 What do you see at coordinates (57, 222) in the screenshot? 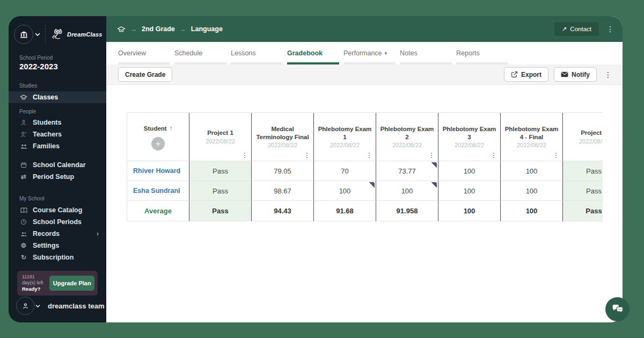
I see `sidebar-item-school-periods: School Periods` at bounding box center [57, 222].